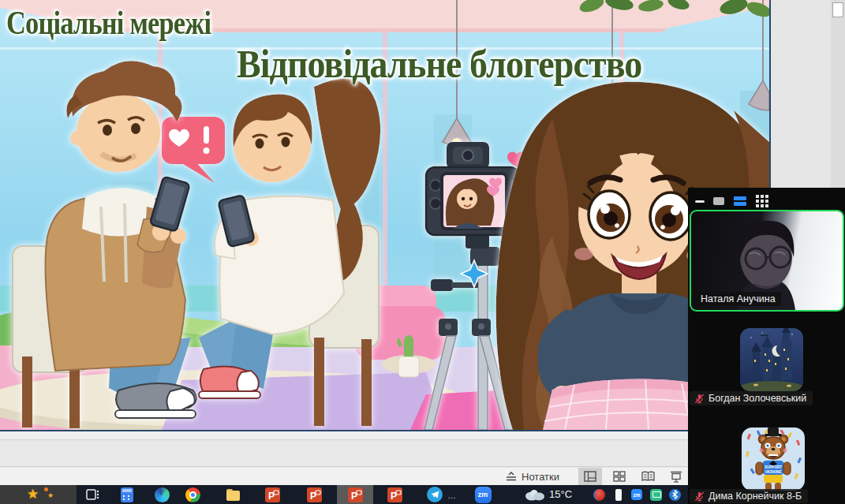 This screenshot has width=845, height=504. I want to click on tray-zoom: zm, so click(637, 495).